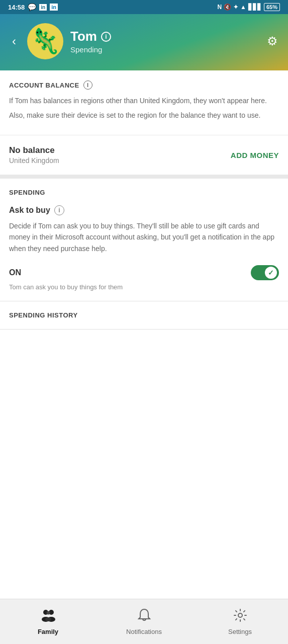 This screenshot has height=644, width=288. Describe the element at coordinates (144, 632) in the screenshot. I see `nav-notifications-label: Notifications` at that location.